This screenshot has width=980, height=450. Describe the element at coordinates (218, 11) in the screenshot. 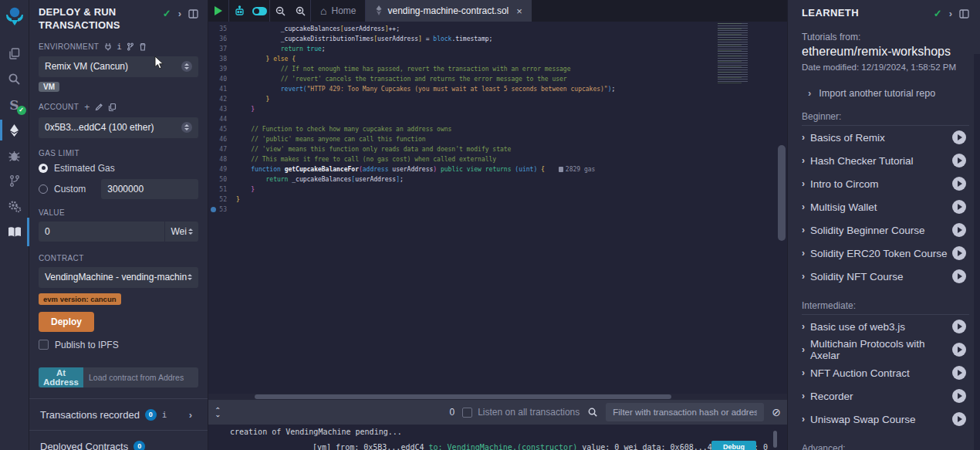

I see `run-script-button` at that location.